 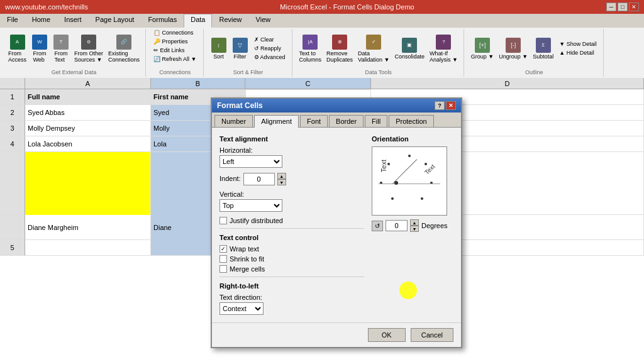 What do you see at coordinates (292, 139) in the screenshot?
I see `text-alignment-title: Text alignment` at bounding box center [292, 139].